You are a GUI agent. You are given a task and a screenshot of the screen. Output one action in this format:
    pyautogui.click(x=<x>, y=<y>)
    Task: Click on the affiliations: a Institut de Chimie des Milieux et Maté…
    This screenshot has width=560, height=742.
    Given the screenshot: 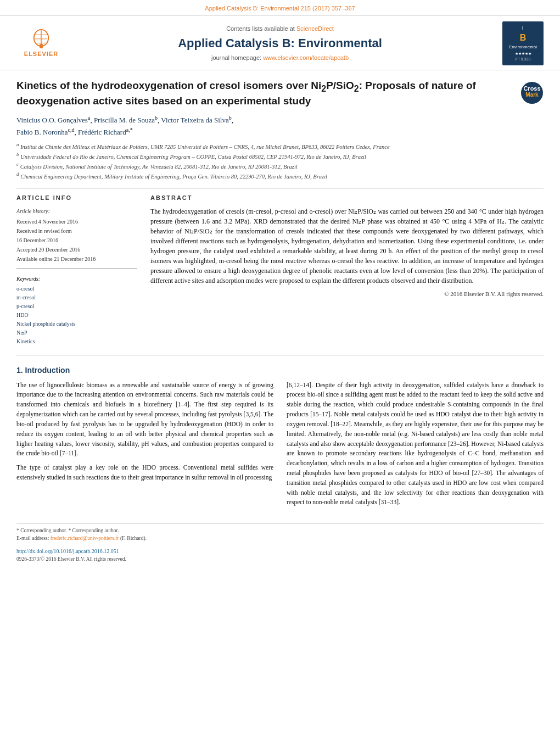 What is the action you would take?
    pyautogui.click(x=280, y=161)
    